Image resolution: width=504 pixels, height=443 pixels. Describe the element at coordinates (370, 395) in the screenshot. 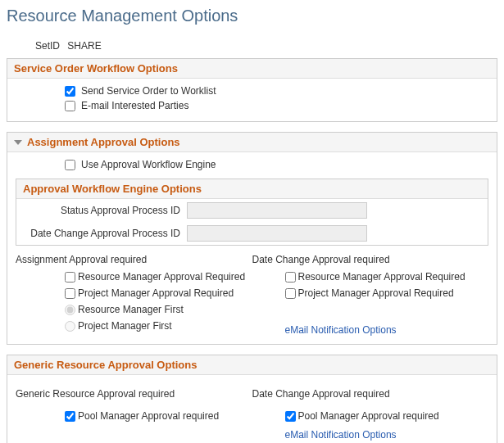

I see `heading-generic-right: Date Change Approval required` at that location.